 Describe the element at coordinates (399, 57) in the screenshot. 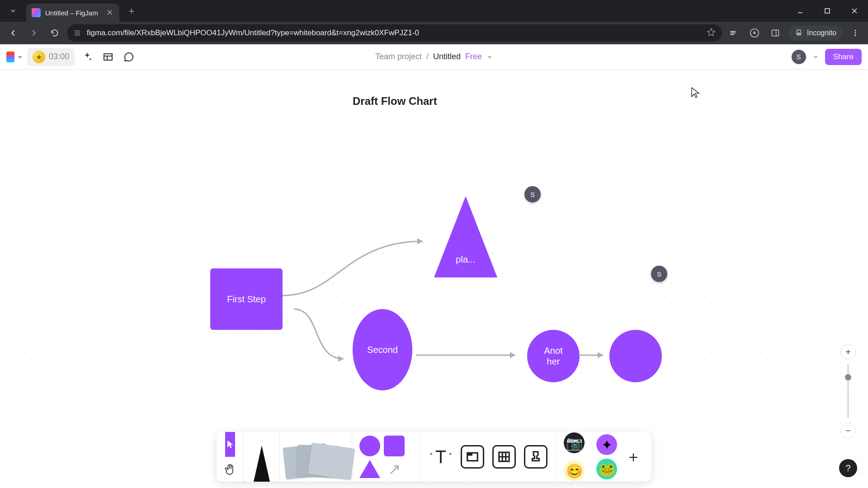

I see `team-name: Team project` at that location.